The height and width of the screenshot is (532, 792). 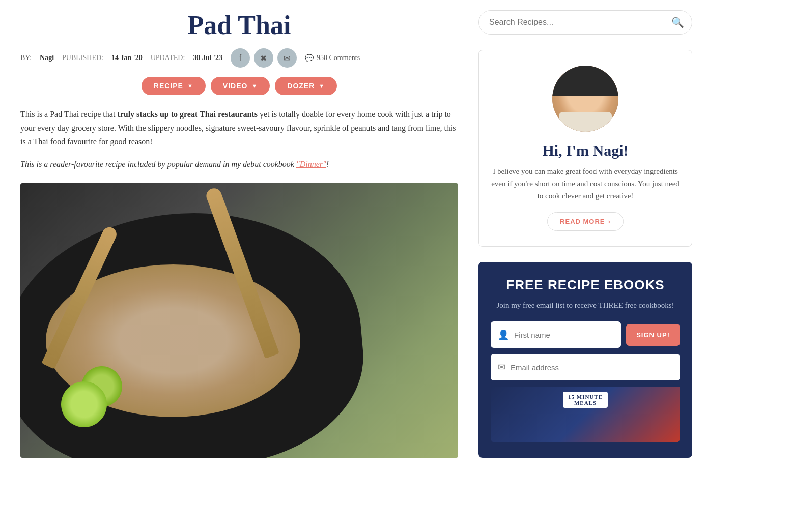 I want to click on video-tab-label: VIDEO, so click(x=235, y=86).